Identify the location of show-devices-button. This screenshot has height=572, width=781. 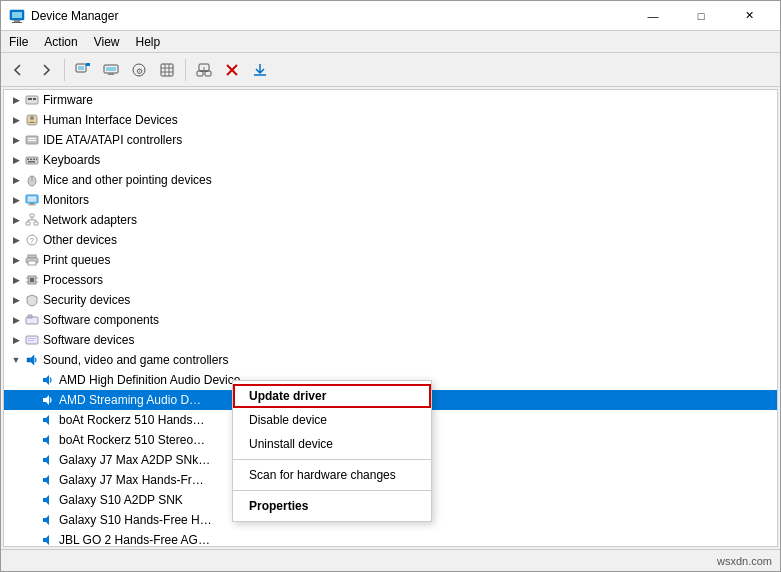
(111, 70).